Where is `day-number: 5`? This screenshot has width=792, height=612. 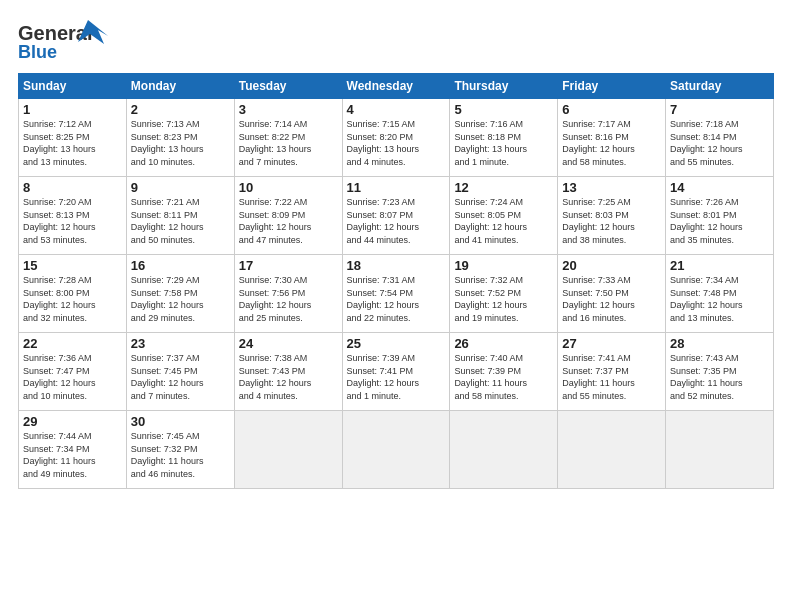 day-number: 5 is located at coordinates (504, 110).